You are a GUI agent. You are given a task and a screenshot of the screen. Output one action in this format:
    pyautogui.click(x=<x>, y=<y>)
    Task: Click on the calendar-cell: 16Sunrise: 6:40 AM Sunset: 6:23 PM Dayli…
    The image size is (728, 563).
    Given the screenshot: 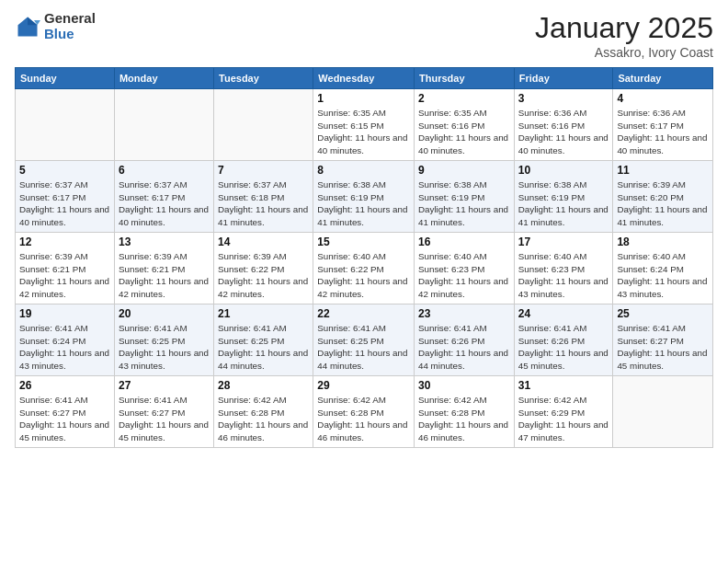 What is the action you would take?
    pyautogui.click(x=465, y=269)
    